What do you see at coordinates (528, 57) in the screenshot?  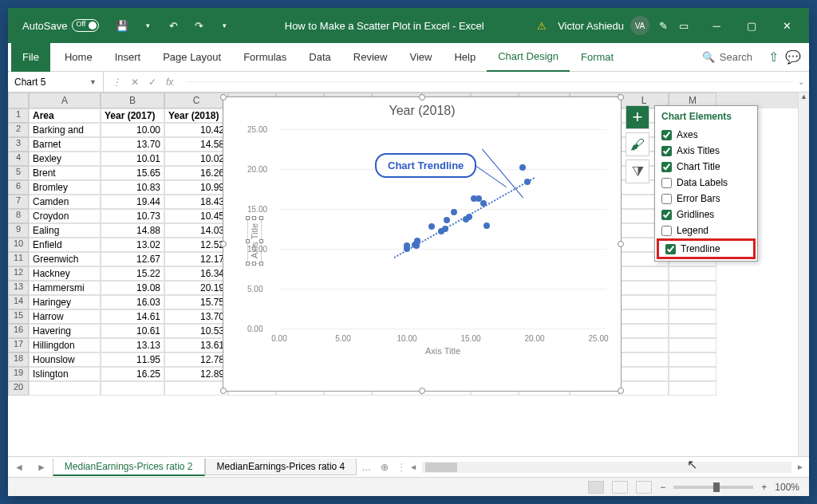 I see `tab-chart-design: Chart Design` at bounding box center [528, 57].